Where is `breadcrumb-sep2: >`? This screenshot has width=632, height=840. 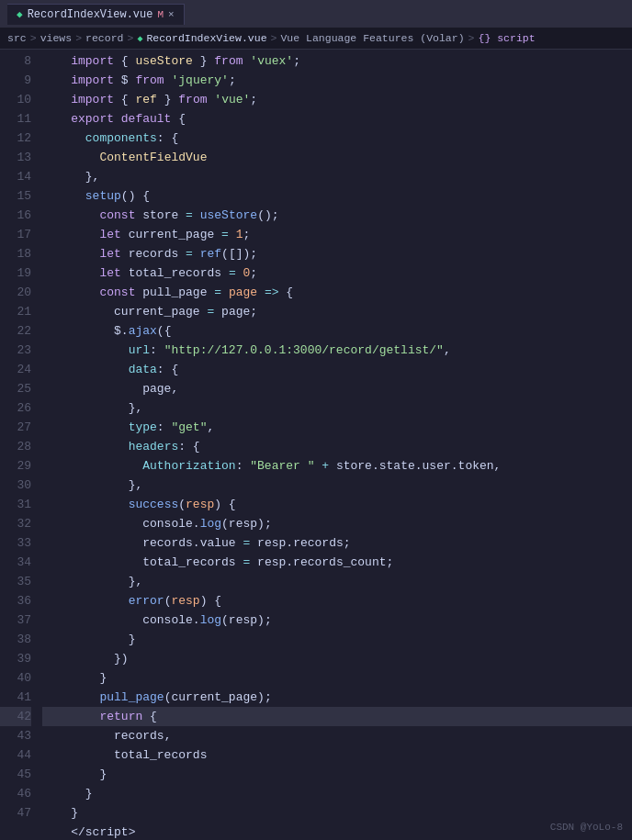 breadcrumb-sep2: > is located at coordinates (79, 39).